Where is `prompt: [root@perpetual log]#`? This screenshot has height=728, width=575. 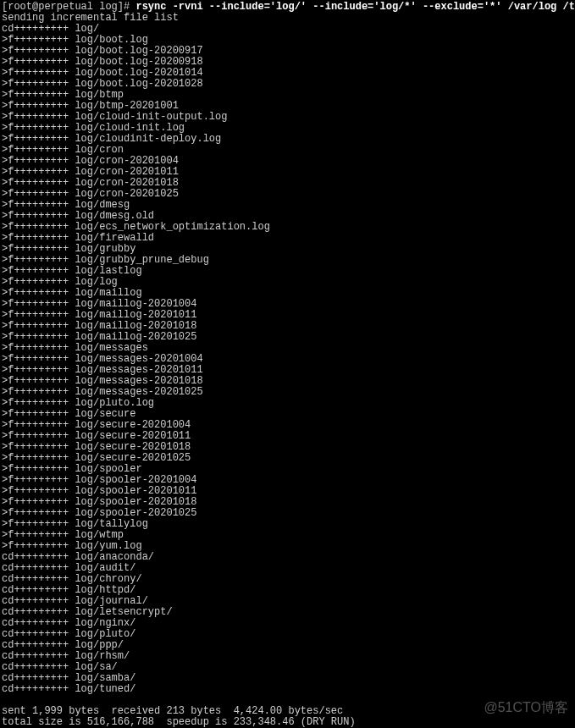
prompt: [root@perpetual log]# is located at coordinates (69, 7).